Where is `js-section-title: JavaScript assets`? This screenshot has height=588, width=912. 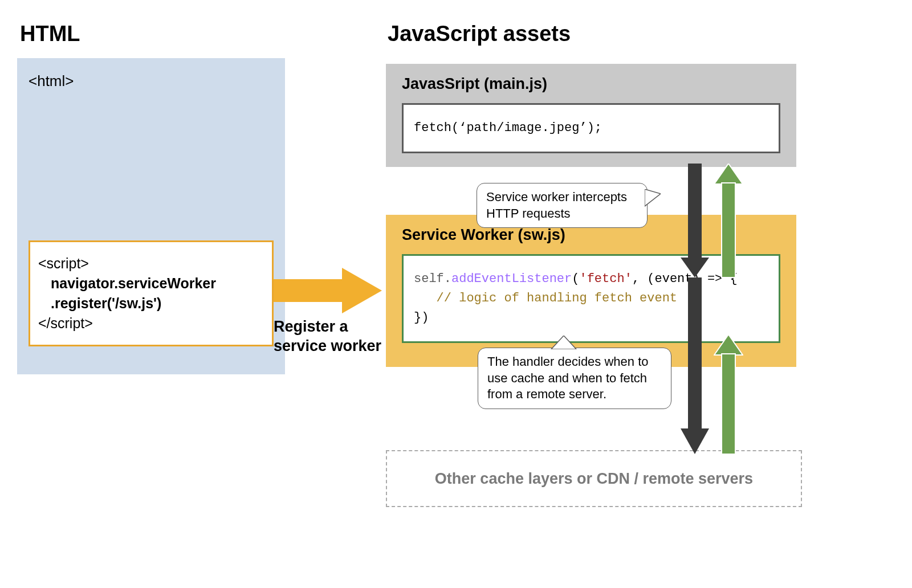
js-section-title: JavaScript assets is located at coordinates (479, 34).